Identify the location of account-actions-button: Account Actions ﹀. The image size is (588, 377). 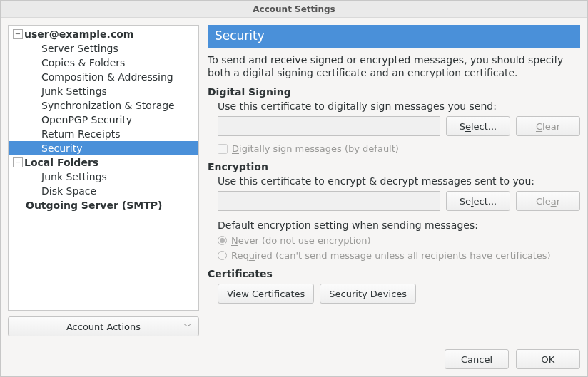
(103, 326).